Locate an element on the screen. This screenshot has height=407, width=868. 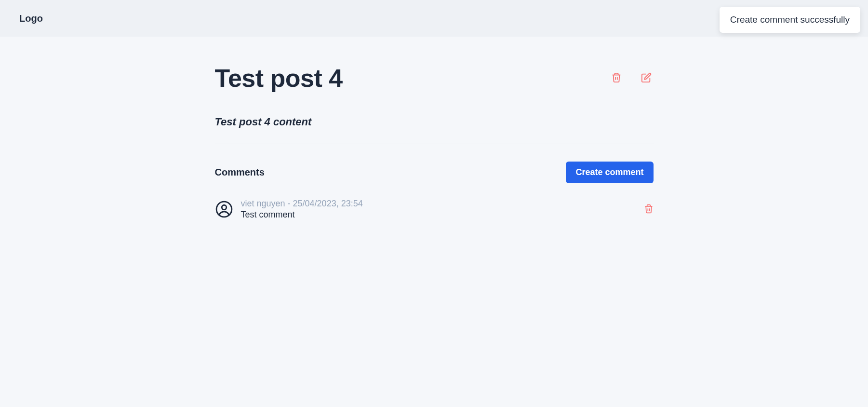
toast-message: Create comment successfully is located at coordinates (790, 19).